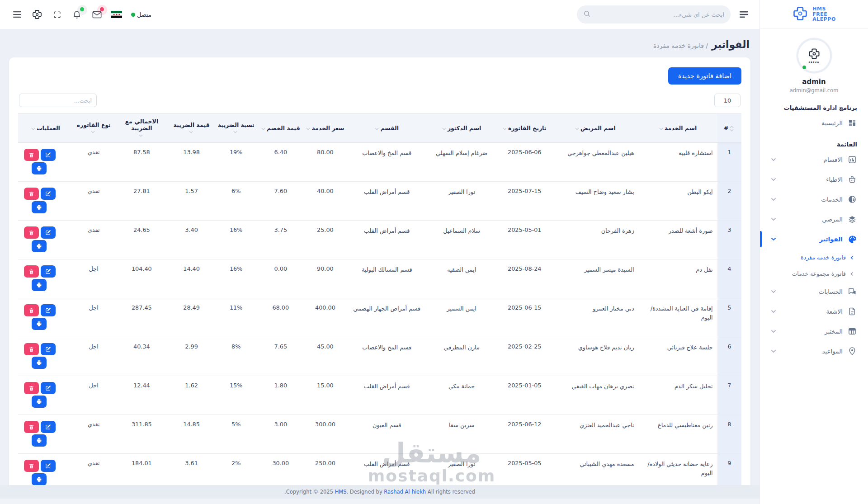 This screenshot has width=868, height=504. I want to click on prevo-logo-icon, so click(37, 14).